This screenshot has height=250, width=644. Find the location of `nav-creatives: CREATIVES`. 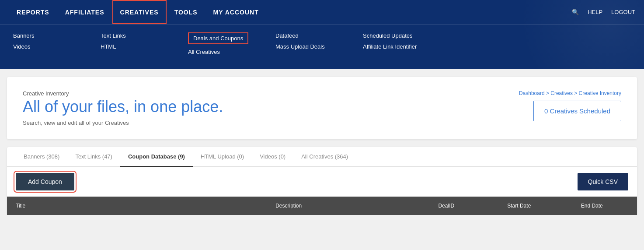

nav-creatives: CREATIVES is located at coordinates (139, 12).